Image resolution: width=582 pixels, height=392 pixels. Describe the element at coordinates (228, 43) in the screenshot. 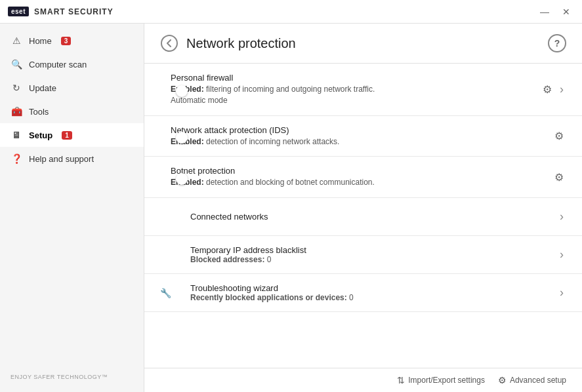

I see `content-header-left: Network protection` at that location.